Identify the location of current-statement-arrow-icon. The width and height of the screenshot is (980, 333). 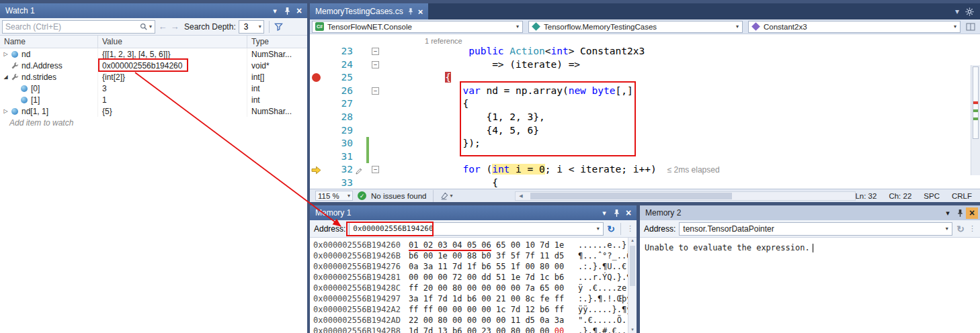
(317, 170).